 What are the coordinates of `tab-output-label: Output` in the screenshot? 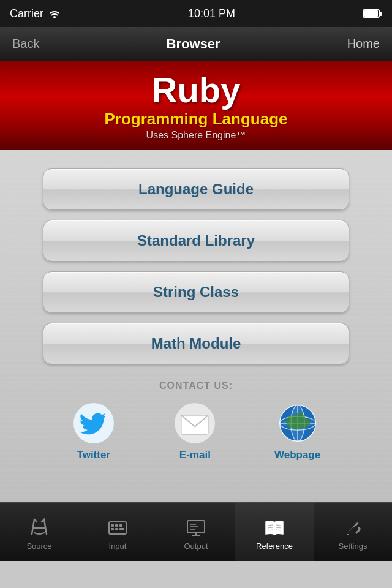 It's located at (196, 546).